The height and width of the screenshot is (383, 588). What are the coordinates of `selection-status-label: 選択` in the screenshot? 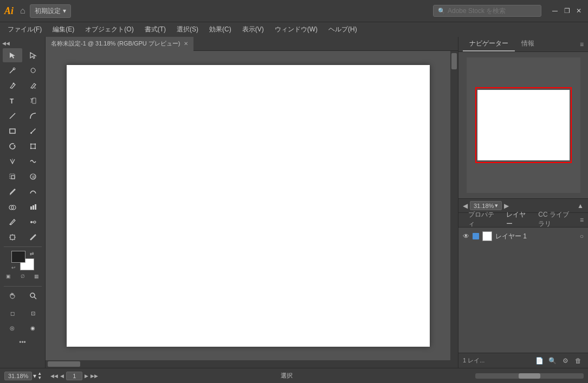 It's located at (287, 376).